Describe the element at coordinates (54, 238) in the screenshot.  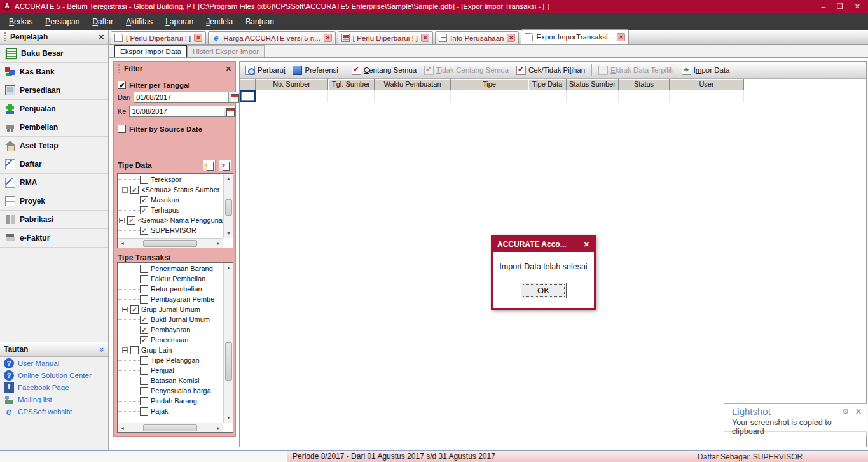
I see `sidebar-item-e-faktur: e-Faktur` at that location.